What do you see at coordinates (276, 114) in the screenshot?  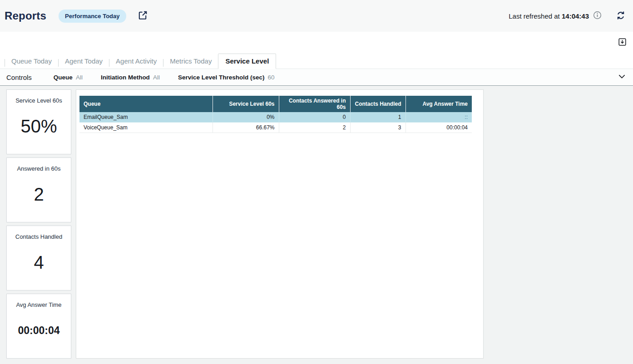 I see `service-level-table: Queue Service Level 60s Contacts Answere…` at bounding box center [276, 114].